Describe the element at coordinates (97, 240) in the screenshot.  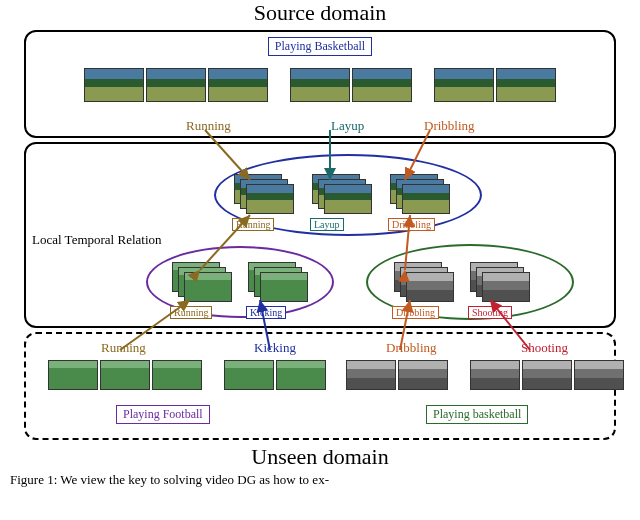
I see `side-label-local-temporal: Local Temporal Relation` at that location.